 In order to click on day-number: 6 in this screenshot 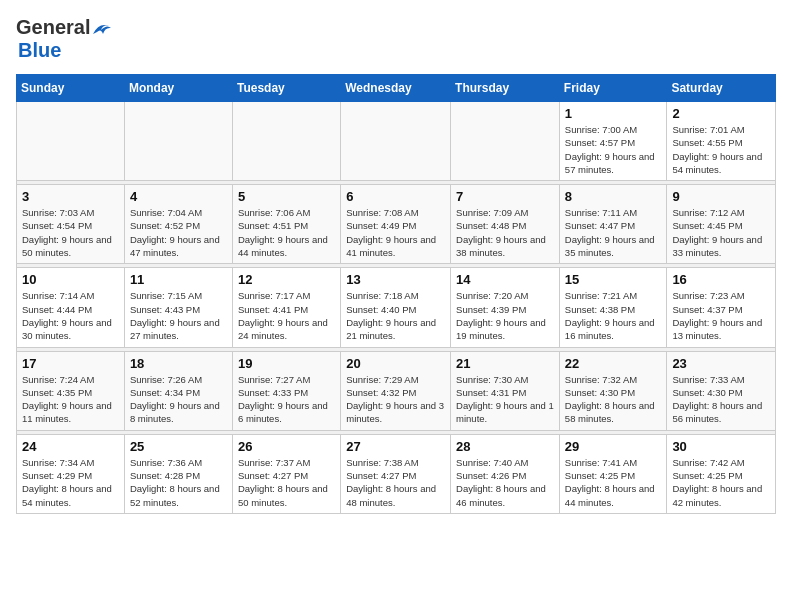, I will do `click(396, 196)`.